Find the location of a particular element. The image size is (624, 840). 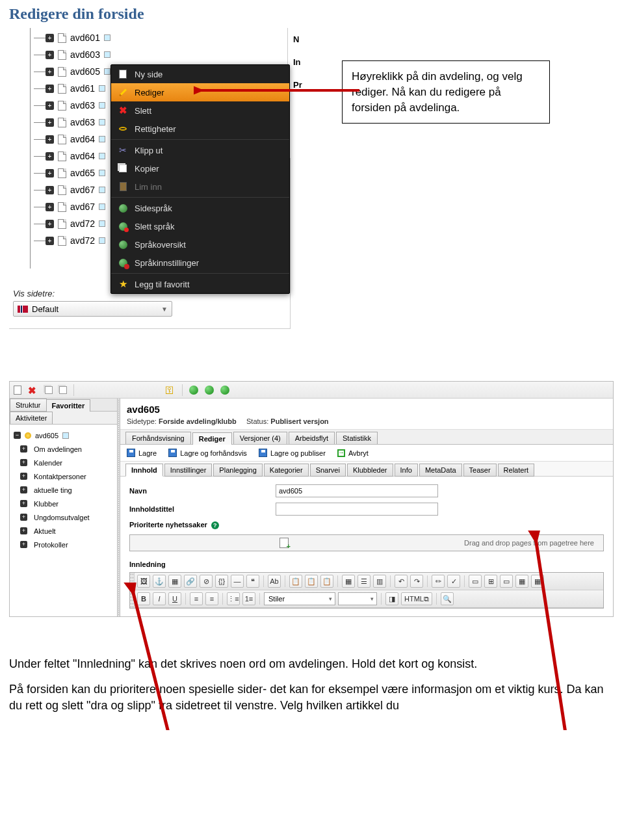

sidebar-item: +Kontaktpersoner is located at coordinates (64, 476).